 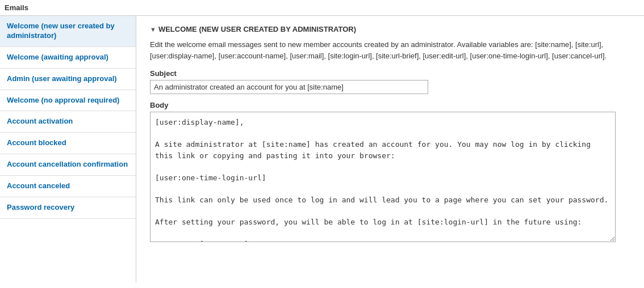 I want to click on section-title-text: WELCOME (NEW USER CREATED BY ADMINISTRAT…, so click(x=257, y=29).